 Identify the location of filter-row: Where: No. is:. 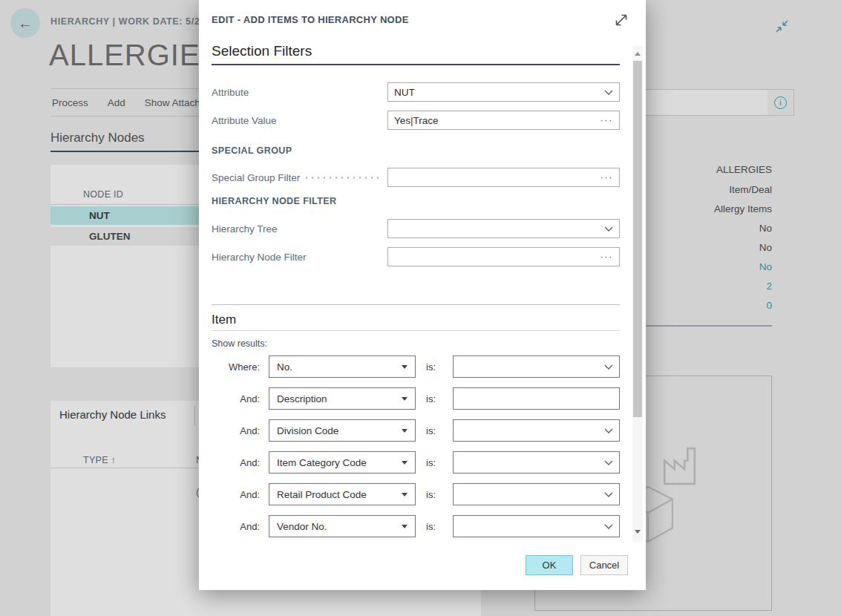
(422, 367).